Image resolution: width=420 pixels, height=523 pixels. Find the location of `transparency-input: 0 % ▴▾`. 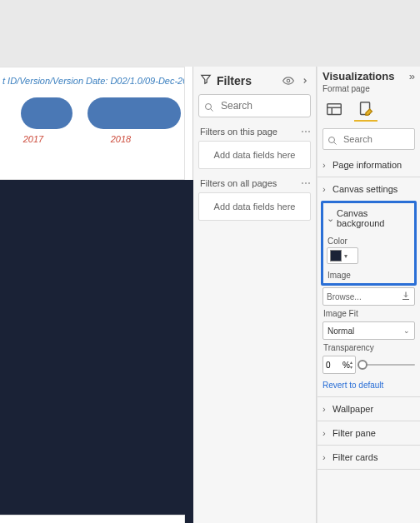

transparency-input: 0 % ▴▾ is located at coordinates (339, 365).